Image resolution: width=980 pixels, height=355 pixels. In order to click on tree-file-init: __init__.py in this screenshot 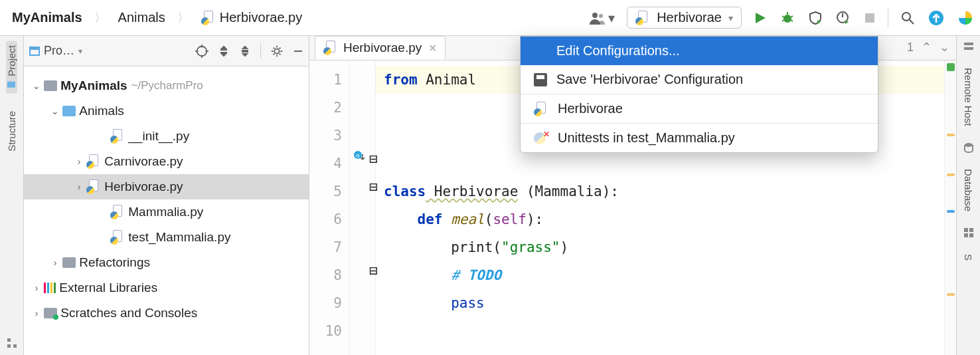, I will do `click(166, 136)`.